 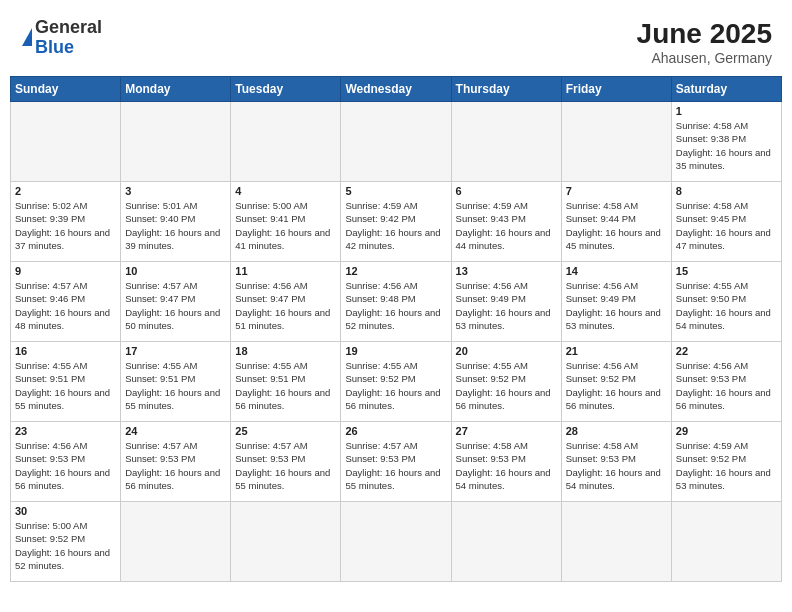 I want to click on day-number: 16, so click(x=66, y=351).